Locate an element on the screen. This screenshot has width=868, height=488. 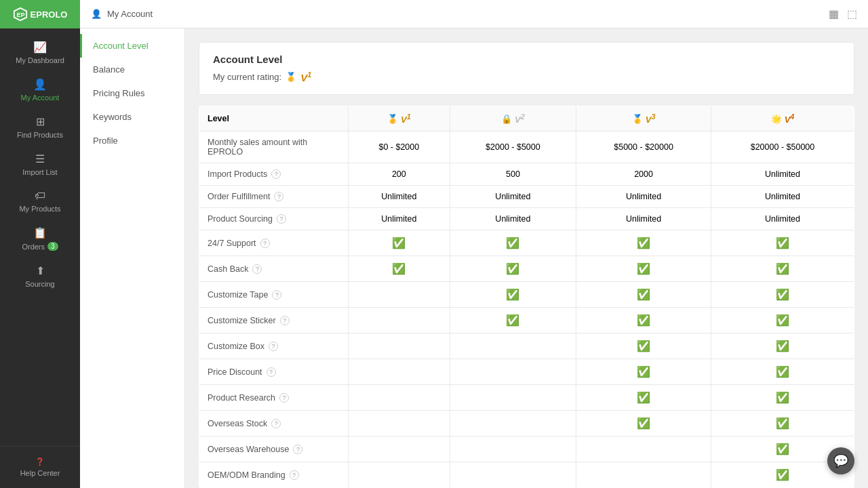
sidebar-item-import-list-label: Import List is located at coordinates (39, 172).